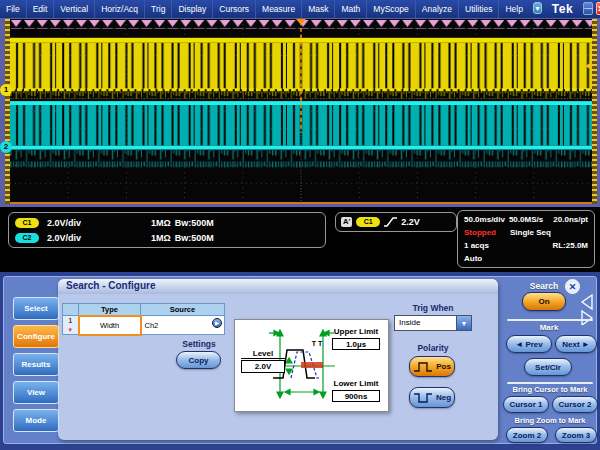 This screenshot has height=450, width=600. Describe the element at coordinates (410, 222) in the screenshot. I see `trigger-level-value: 2.2V` at that location.